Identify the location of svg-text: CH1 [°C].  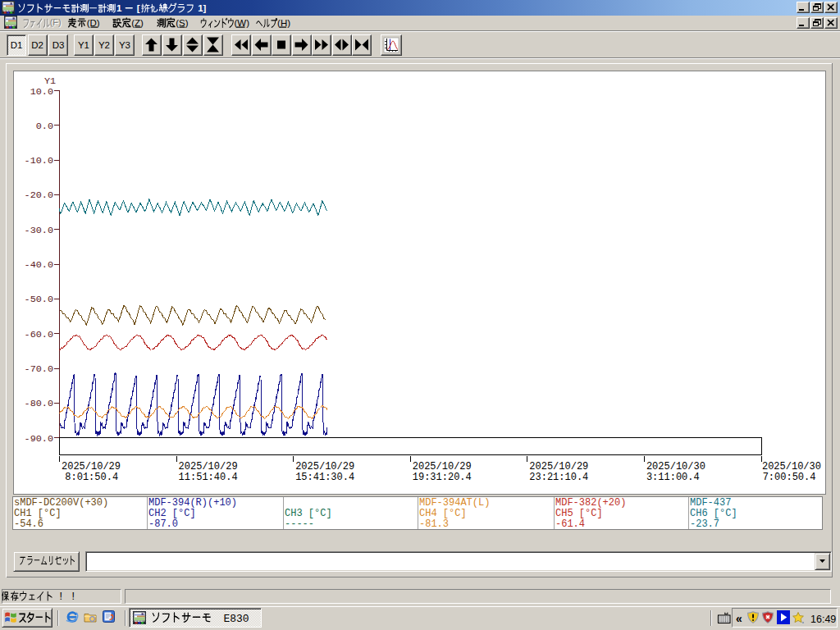
(38, 514).